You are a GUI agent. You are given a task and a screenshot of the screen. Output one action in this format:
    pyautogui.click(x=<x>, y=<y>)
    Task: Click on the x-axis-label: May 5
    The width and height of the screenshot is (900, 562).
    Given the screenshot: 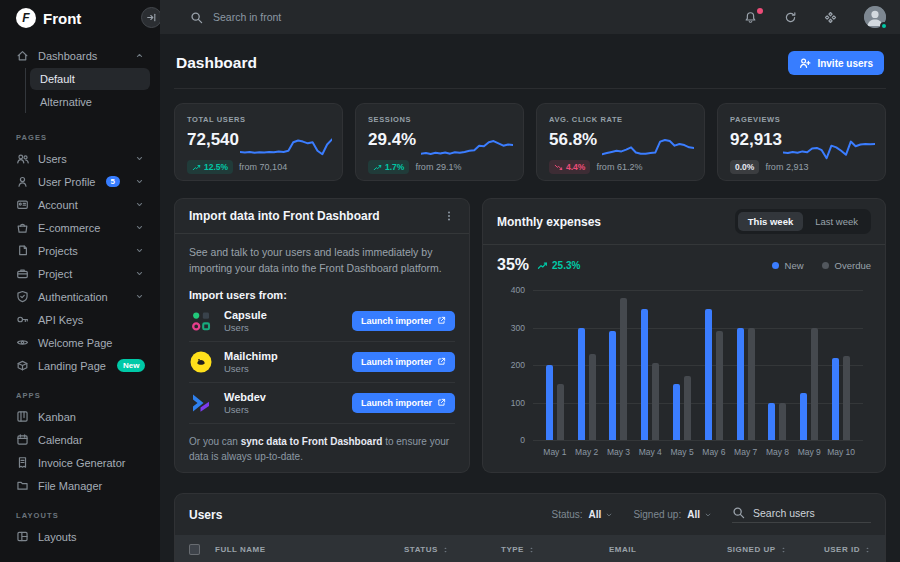 What is the action you would take?
    pyautogui.click(x=682, y=452)
    